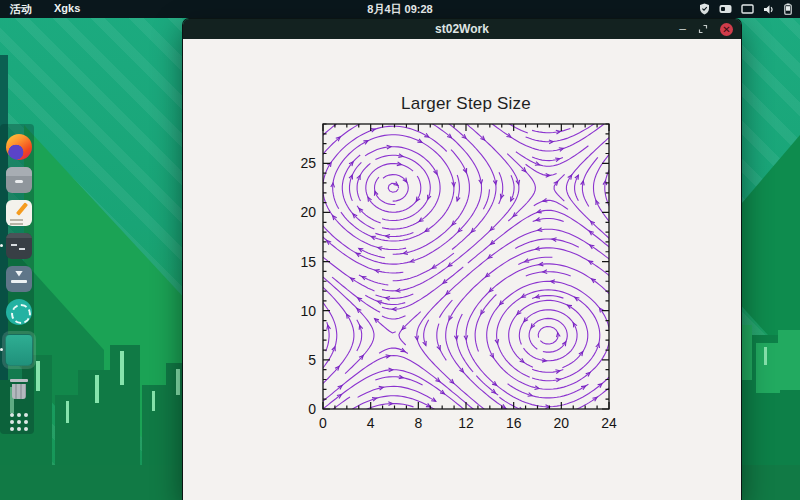  I want to click on window-titlebar: st02Work – ✕, so click(462, 29).